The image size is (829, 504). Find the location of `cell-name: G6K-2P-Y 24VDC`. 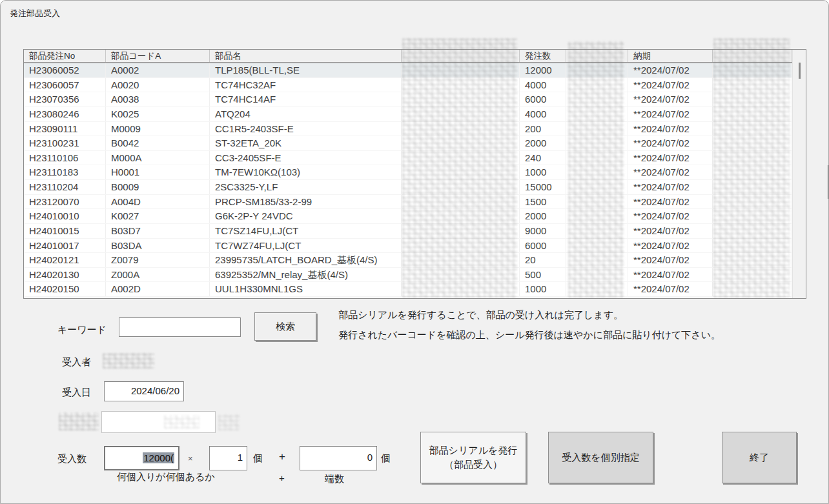

cell-name: G6K-2P-Y 24VDC is located at coordinates (306, 216).